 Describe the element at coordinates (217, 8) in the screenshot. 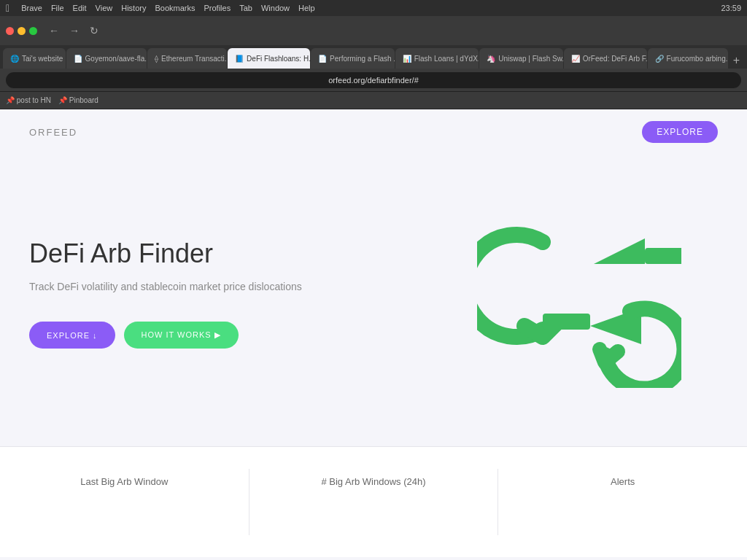

I see `menu-profiles: Profiles` at that location.